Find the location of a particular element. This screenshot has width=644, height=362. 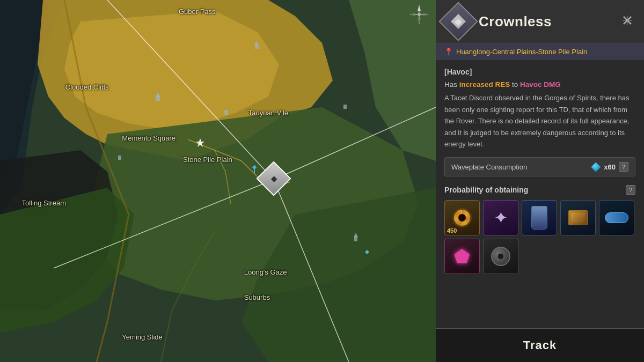

probability-items-row1: 450 ✦ is located at coordinates (540, 218).